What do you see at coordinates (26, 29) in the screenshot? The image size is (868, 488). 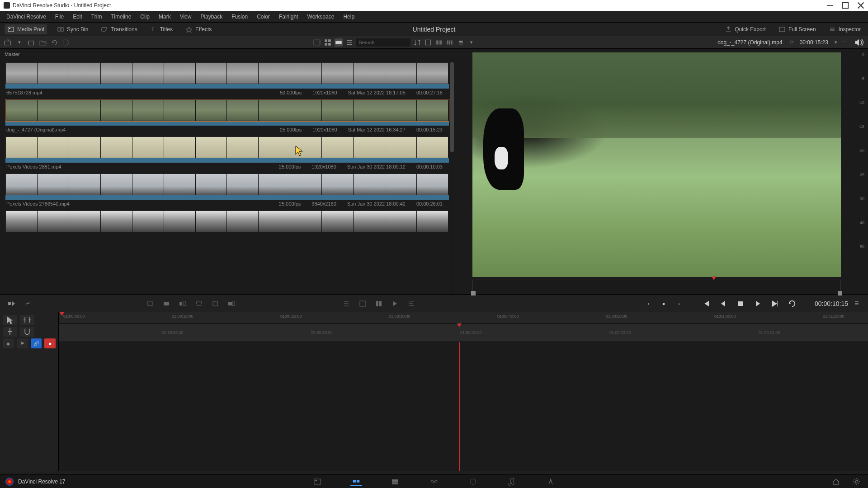 I see `media-pool-button: Media Pool` at bounding box center [26, 29].